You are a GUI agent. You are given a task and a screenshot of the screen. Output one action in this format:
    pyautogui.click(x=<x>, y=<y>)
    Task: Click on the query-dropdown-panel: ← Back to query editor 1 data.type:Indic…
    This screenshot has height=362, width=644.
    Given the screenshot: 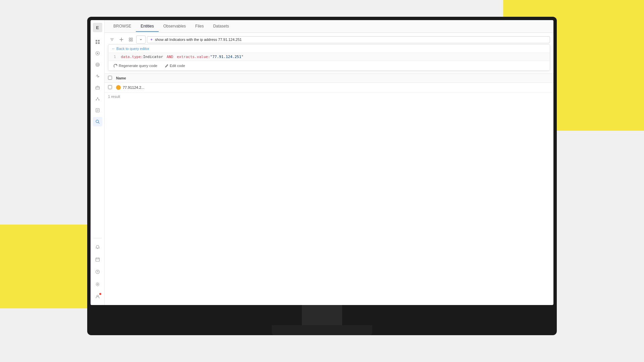 What is the action you would take?
    pyautogui.click(x=329, y=58)
    